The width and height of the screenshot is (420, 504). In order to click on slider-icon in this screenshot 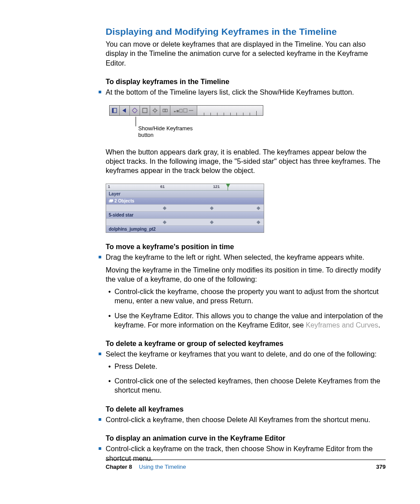, I will do `click(184, 110)`.